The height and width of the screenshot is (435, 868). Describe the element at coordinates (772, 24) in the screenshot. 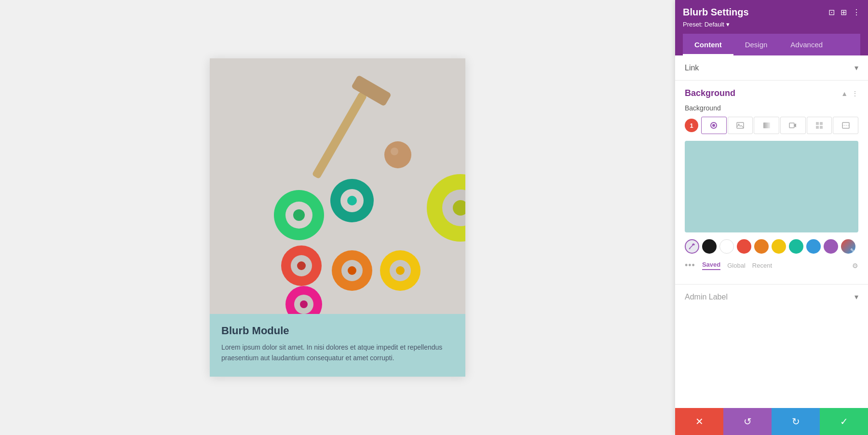

I see `panel-preset: Preset: Default ▾` at that location.